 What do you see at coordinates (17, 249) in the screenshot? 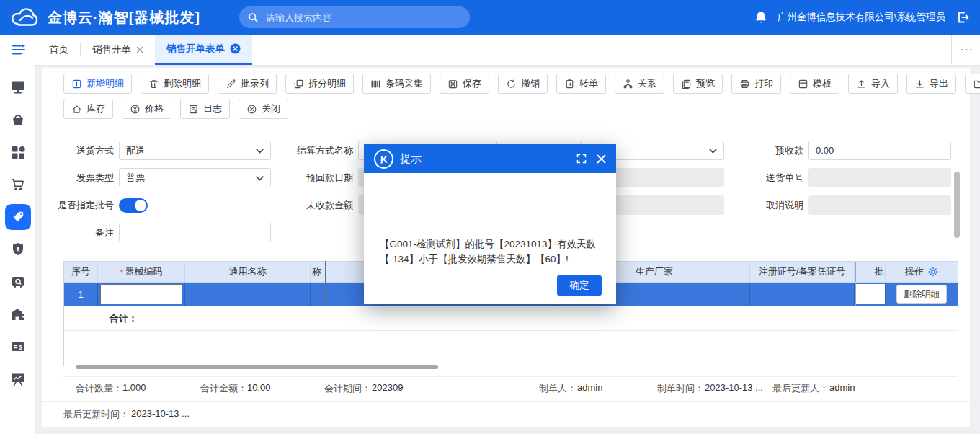
I see `sidebar-item-security` at bounding box center [17, 249].